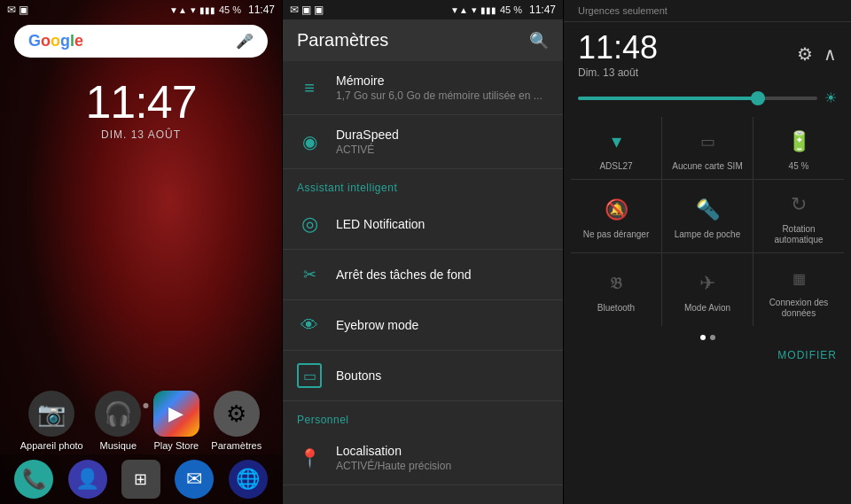 The height and width of the screenshot is (504, 851). I want to click on qs-tile-sim: ▭ Aucune carte SIM, so click(707, 148).